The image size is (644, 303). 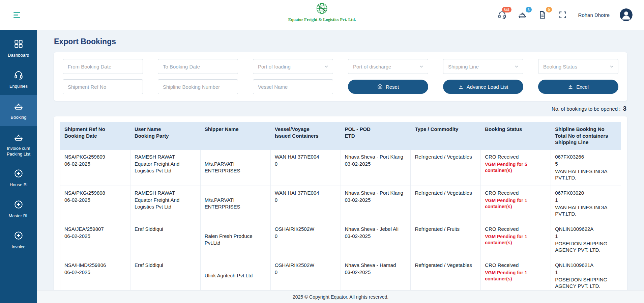 What do you see at coordinates (586, 164) in the screenshot?
I see `cell-text: 5` at bounding box center [586, 164].